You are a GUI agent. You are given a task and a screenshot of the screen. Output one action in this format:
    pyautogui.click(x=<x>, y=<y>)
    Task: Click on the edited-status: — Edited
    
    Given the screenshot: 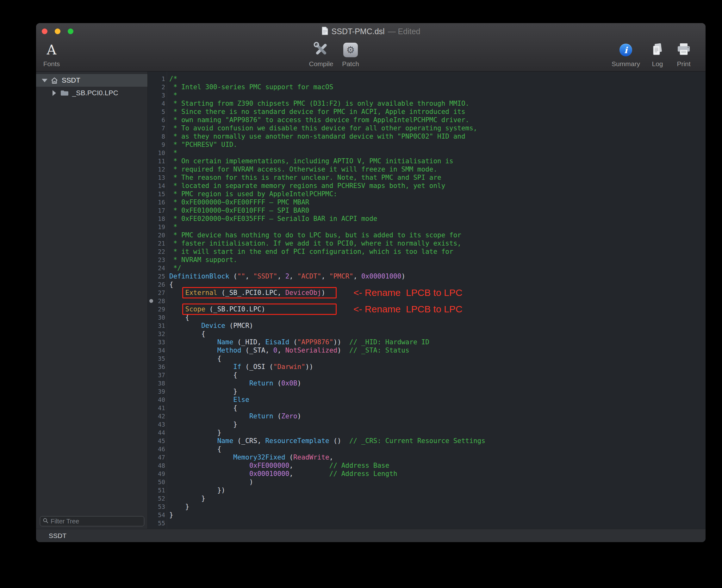 What is the action you would take?
    pyautogui.click(x=404, y=31)
    